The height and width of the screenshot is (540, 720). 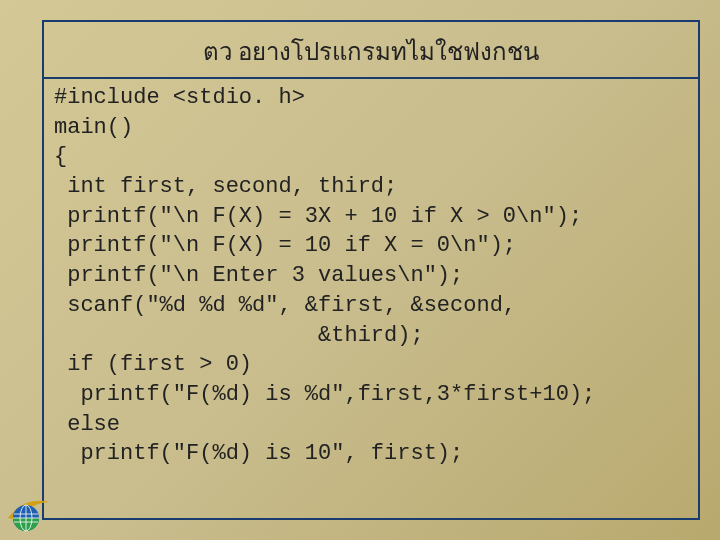 I want to click on code-line: printf("\n F(X) = 10 if X = 0\n");, so click(x=285, y=246).